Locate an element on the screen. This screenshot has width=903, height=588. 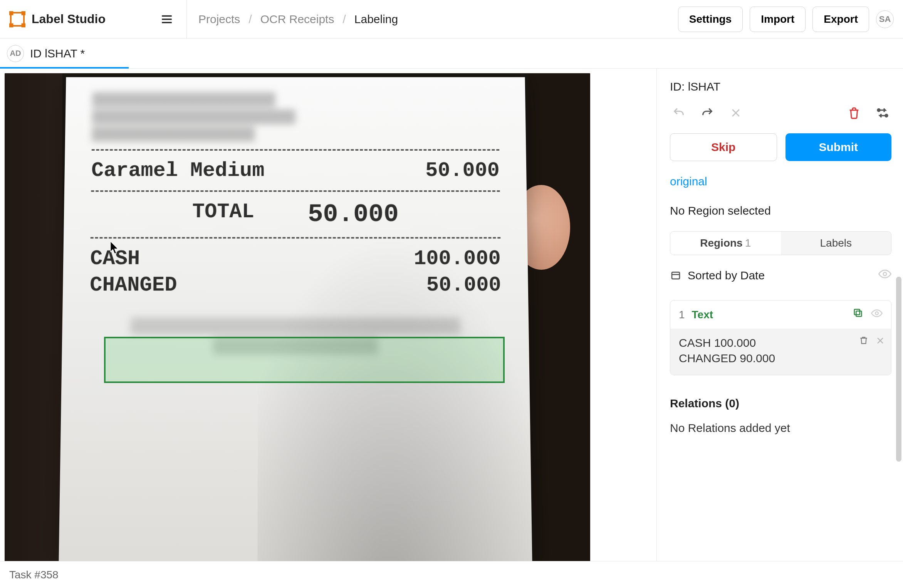
breadcrumb-project: OCR Receipts is located at coordinates (297, 19).